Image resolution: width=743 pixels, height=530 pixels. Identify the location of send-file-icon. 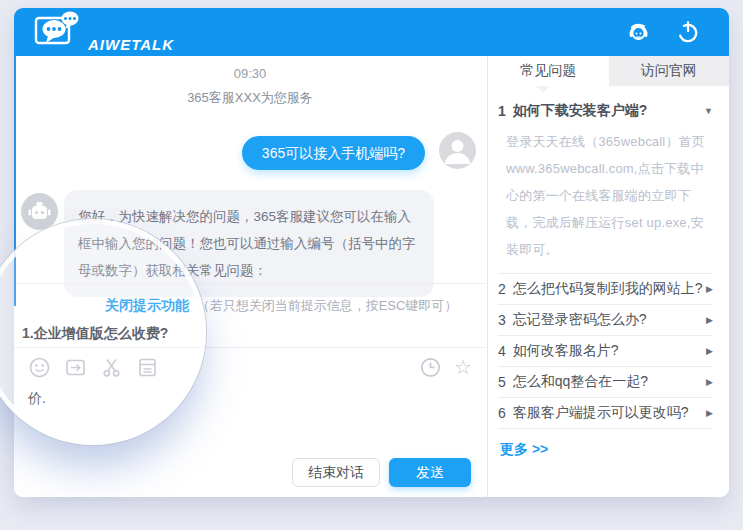
(76, 368).